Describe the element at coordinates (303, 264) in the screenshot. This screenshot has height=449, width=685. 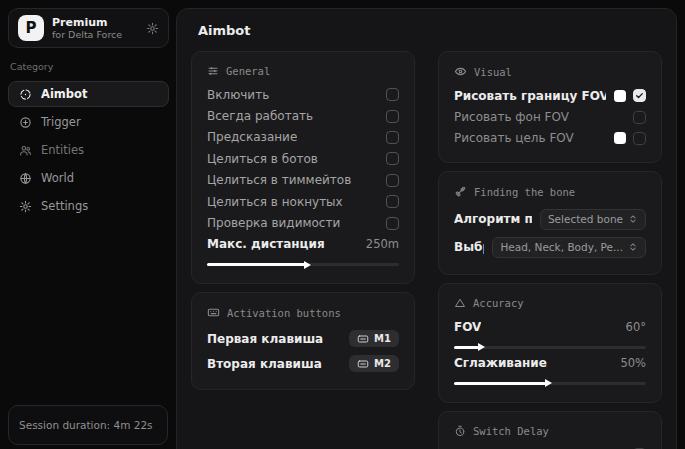
I see `max-distance-slider` at that location.